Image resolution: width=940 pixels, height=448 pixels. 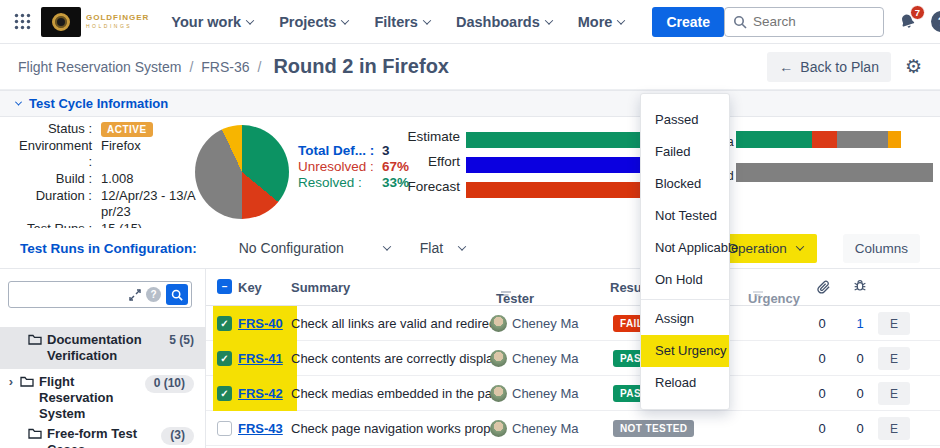 What do you see at coordinates (314, 248) in the screenshot?
I see `configuration-select: No Configuration` at bounding box center [314, 248].